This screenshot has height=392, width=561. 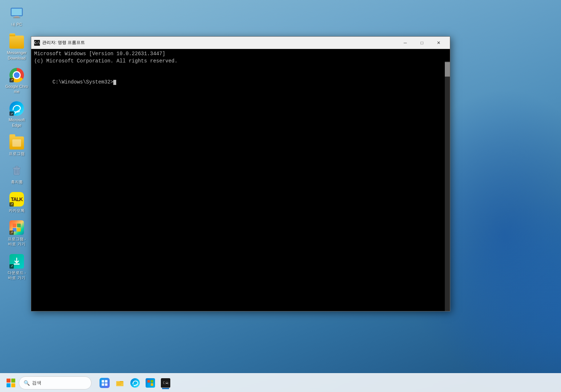 What do you see at coordinates (422, 43) in the screenshot?
I see `cmd-maximize-btn: □` at bounding box center [422, 43].